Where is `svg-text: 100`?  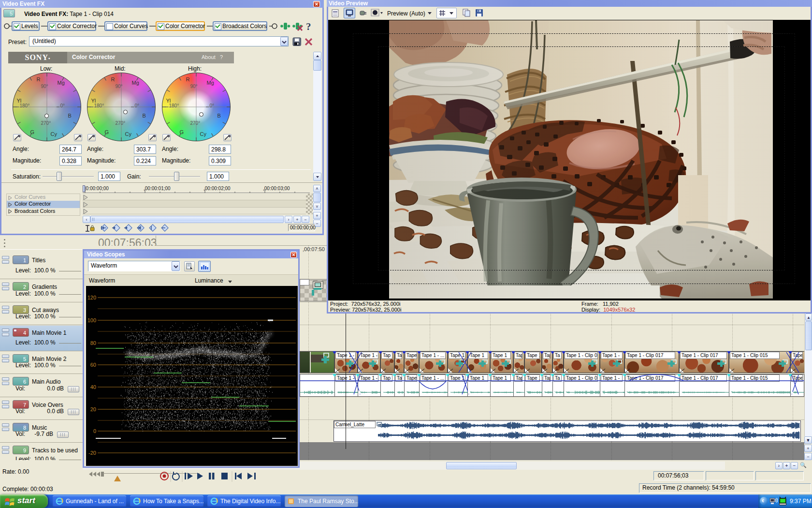 svg-text: 100 is located at coordinates (92, 320).